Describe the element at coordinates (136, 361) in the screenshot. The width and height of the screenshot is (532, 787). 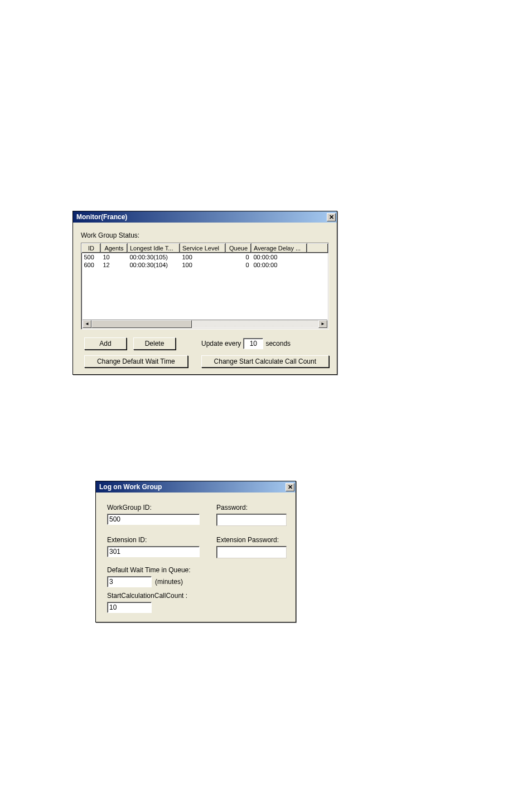
I see `change-default-wait-time-button: Change Default Wait Time` at that location.